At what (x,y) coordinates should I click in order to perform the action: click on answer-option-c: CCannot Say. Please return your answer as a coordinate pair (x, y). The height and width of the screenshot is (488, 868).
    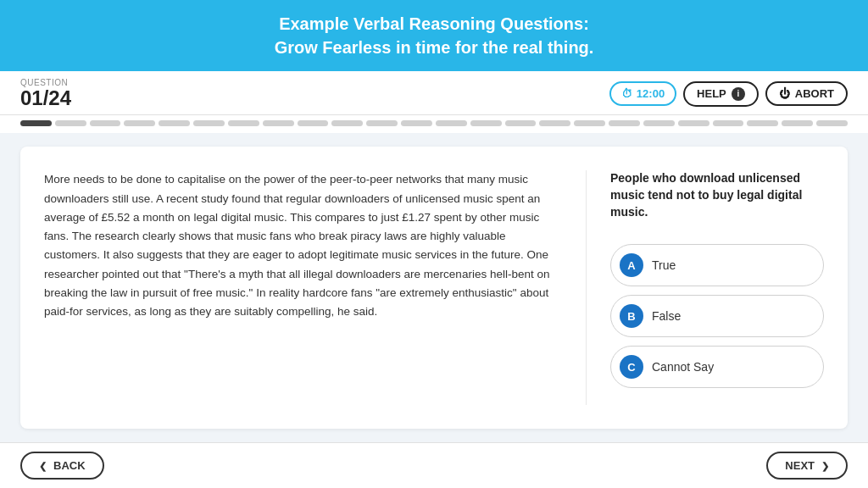
    Looking at the image, I should click on (717, 367).